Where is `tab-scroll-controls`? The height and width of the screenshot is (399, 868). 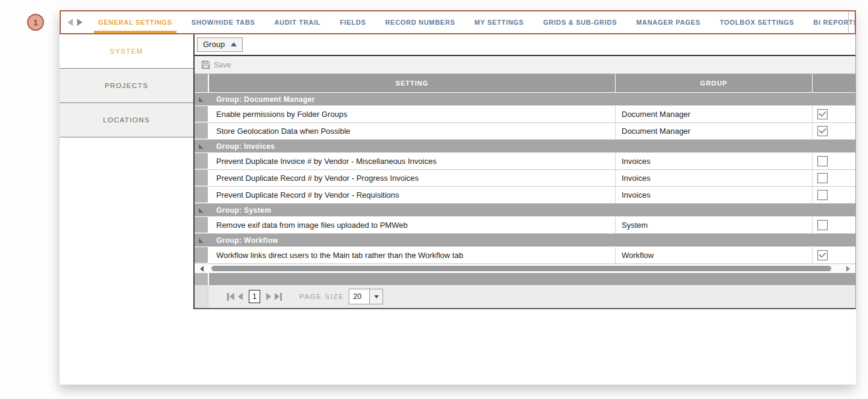 tab-scroll-controls is located at coordinates (75, 22).